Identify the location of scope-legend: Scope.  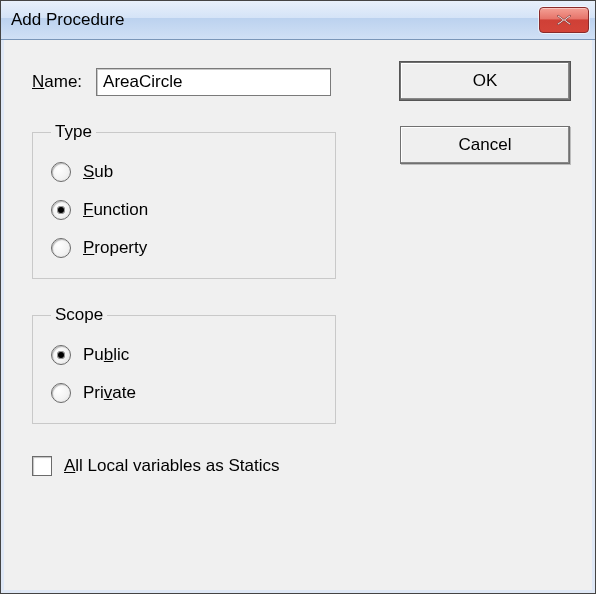
(79, 315).